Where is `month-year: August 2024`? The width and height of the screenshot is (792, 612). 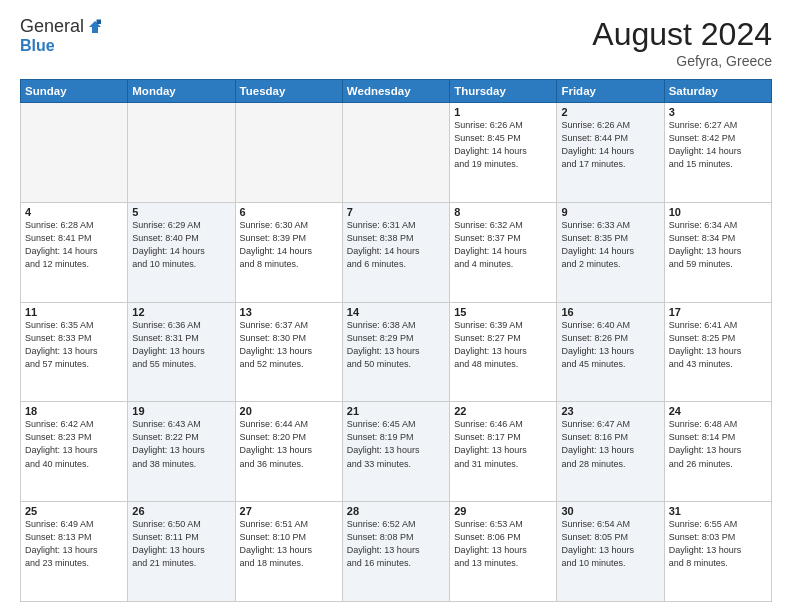
month-year: August 2024 is located at coordinates (682, 34).